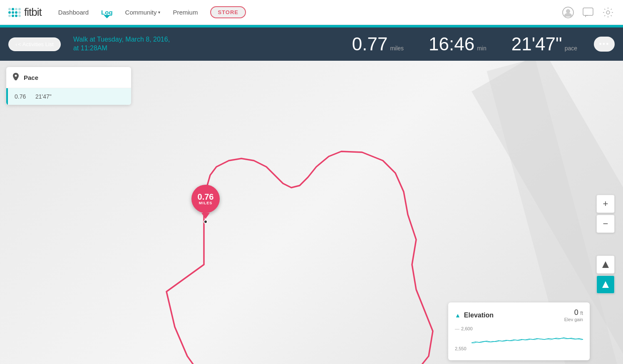  What do you see at coordinates (213, 44) in the screenshot?
I see `activity-title-text: Walk at Tuesday, March 8, 2016, at 11:28…` at bounding box center [213, 44].